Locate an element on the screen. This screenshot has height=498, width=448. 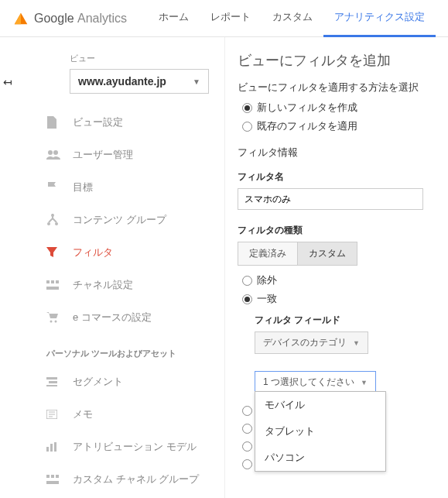
document-icon is located at coordinates (54, 122).